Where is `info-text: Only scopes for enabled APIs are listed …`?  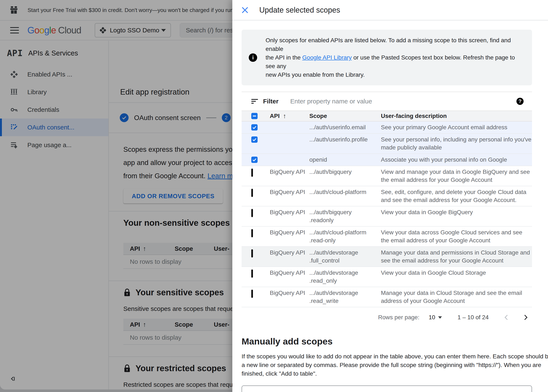 info-text: Only scopes for enabled APIs are listed … is located at coordinates (395, 57).